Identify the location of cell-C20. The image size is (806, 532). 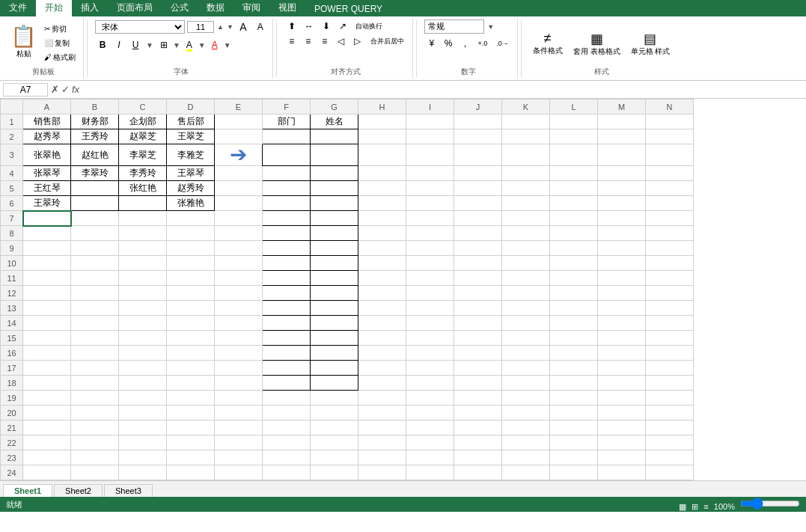
(143, 413).